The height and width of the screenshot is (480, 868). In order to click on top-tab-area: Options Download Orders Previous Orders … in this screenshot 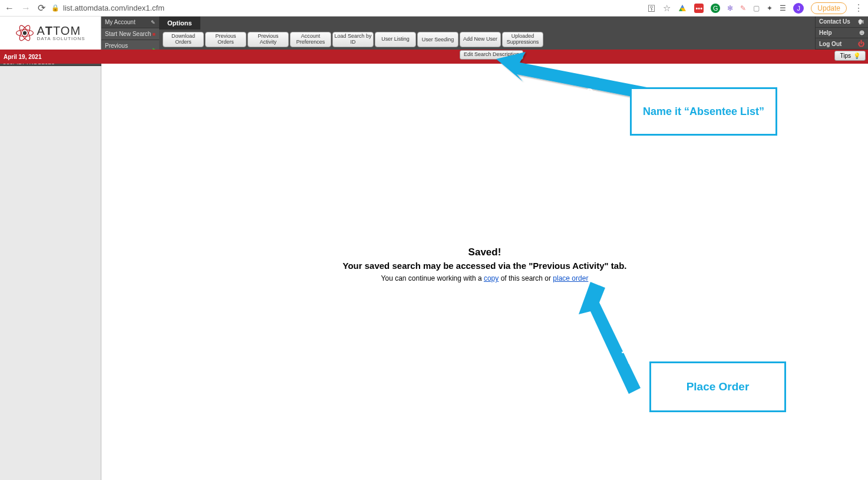, I will do `click(353, 33)`.